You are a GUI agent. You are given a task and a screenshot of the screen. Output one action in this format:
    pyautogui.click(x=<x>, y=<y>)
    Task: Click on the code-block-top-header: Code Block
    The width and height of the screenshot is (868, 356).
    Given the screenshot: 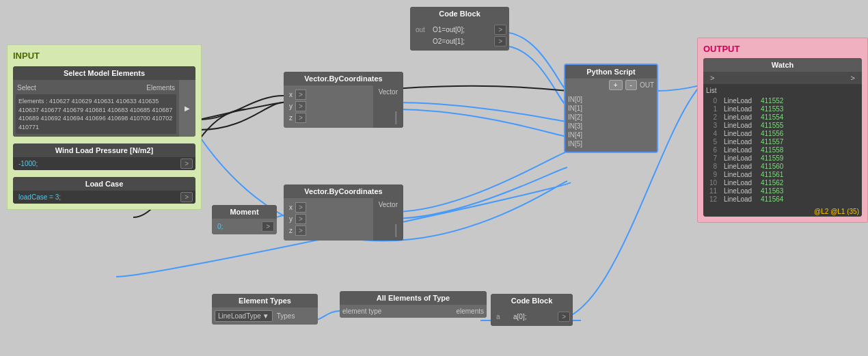 What is the action you would take?
    pyautogui.click(x=459, y=14)
    